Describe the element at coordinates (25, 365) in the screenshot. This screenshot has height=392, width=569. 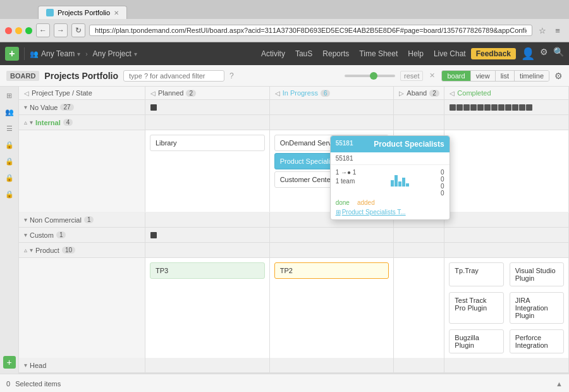
I see `head-expand-icon: ▾` at that location.